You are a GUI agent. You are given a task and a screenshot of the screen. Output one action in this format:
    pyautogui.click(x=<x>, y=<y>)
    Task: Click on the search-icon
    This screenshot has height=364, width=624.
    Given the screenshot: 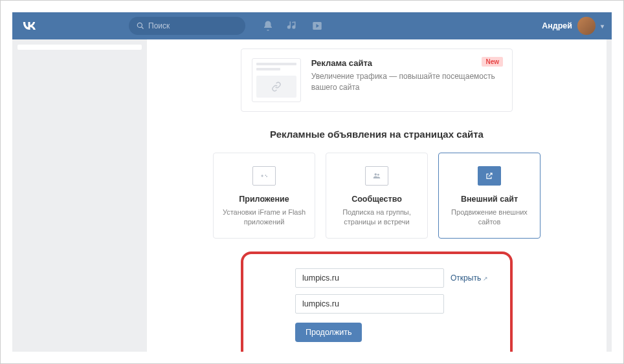 What is the action you would take?
    pyautogui.click(x=140, y=26)
    